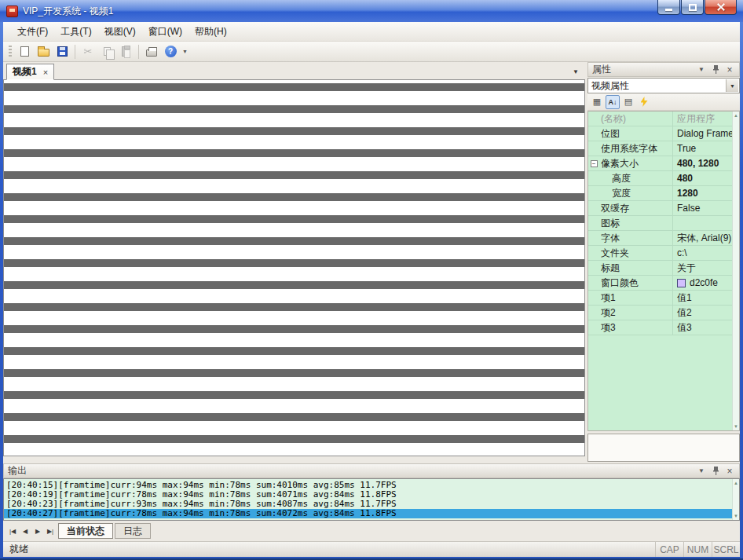  I want to click on print-button, so click(152, 52).